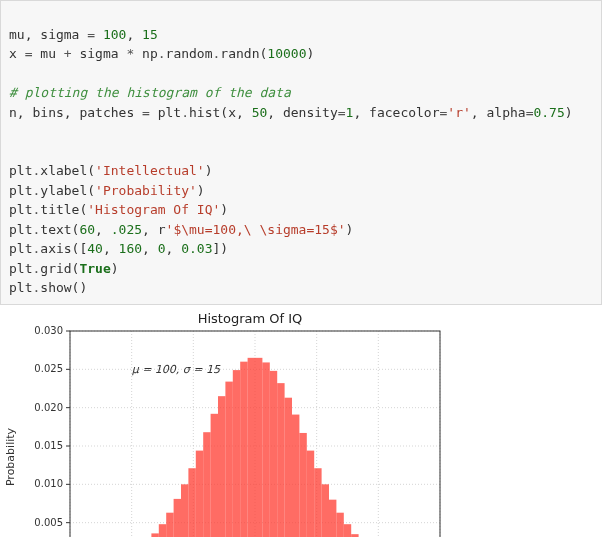 The width and height of the screenshot is (602, 537). I want to click on y-tick-label: 0.010, so click(48, 484).